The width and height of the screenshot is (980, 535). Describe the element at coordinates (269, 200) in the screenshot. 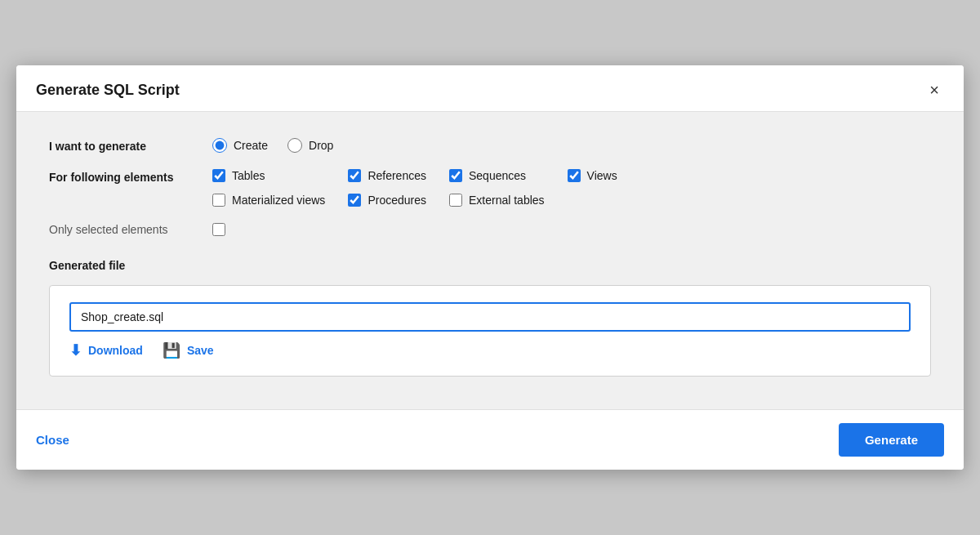

I see `materialized-views-checkbox-item: Materialized views` at that location.